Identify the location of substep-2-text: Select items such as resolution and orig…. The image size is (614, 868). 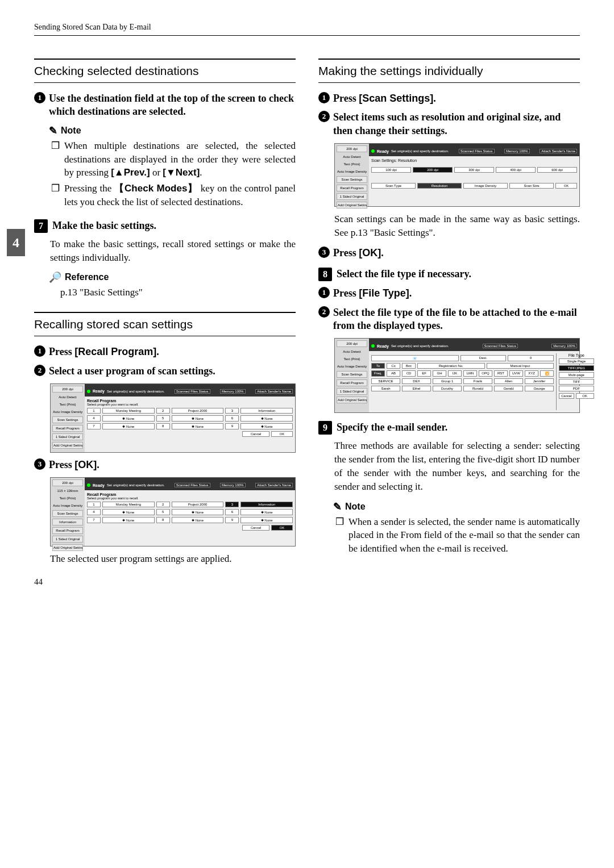
(457, 124).